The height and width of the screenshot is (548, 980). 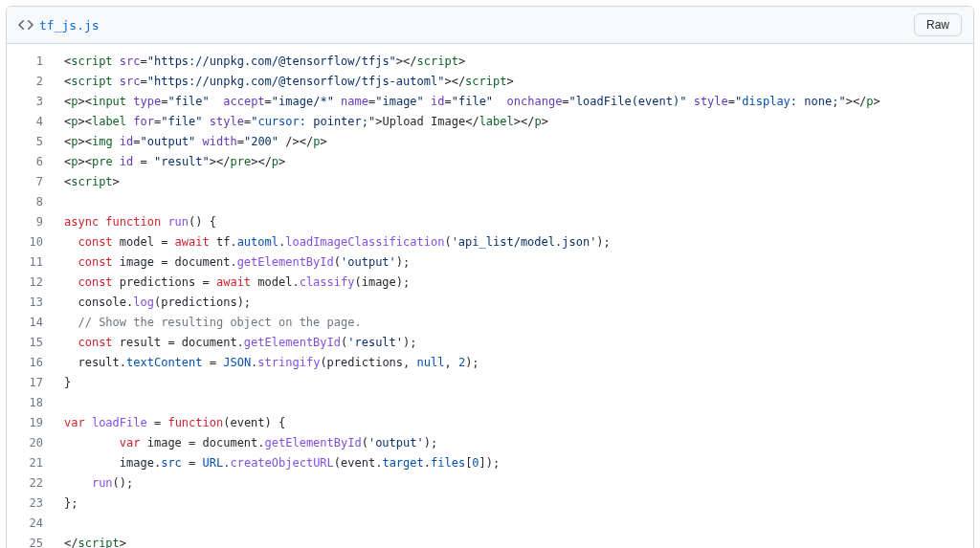 What do you see at coordinates (31, 484) in the screenshot?
I see `line-number: 22` at bounding box center [31, 484].